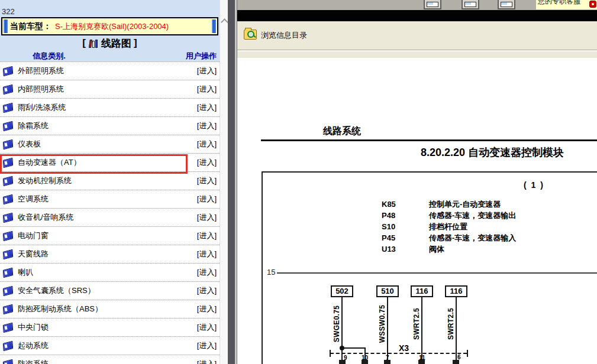 Image resolution: width=597 pixels, height=364 pixels. I want to click on terminal-box: 502, so click(342, 291).